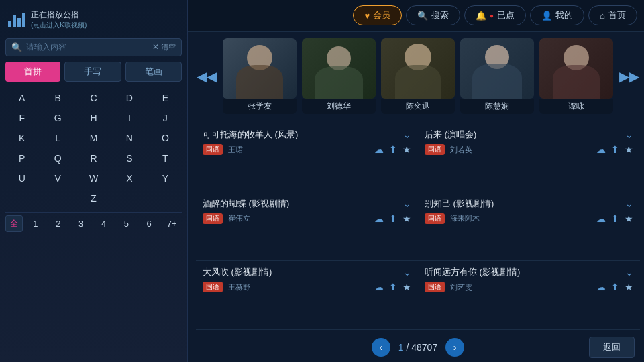 The height and width of the screenshot is (362, 644). Describe the element at coordinates (21, 118) in the screenshot. I see `key-F: F` at that location.